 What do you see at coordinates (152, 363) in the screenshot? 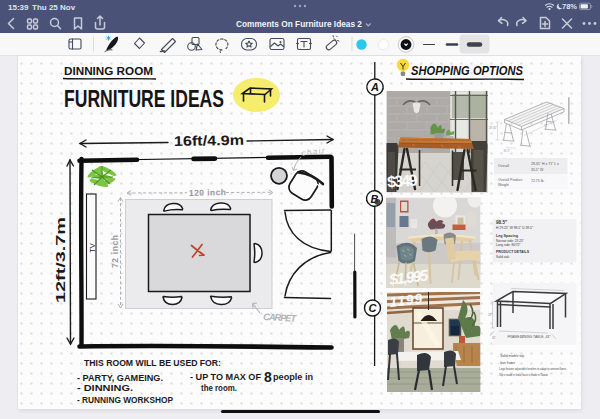
I see `svg-text: THIS ROOM WILL BE USED FOR:` at bounding box center [152, 363].